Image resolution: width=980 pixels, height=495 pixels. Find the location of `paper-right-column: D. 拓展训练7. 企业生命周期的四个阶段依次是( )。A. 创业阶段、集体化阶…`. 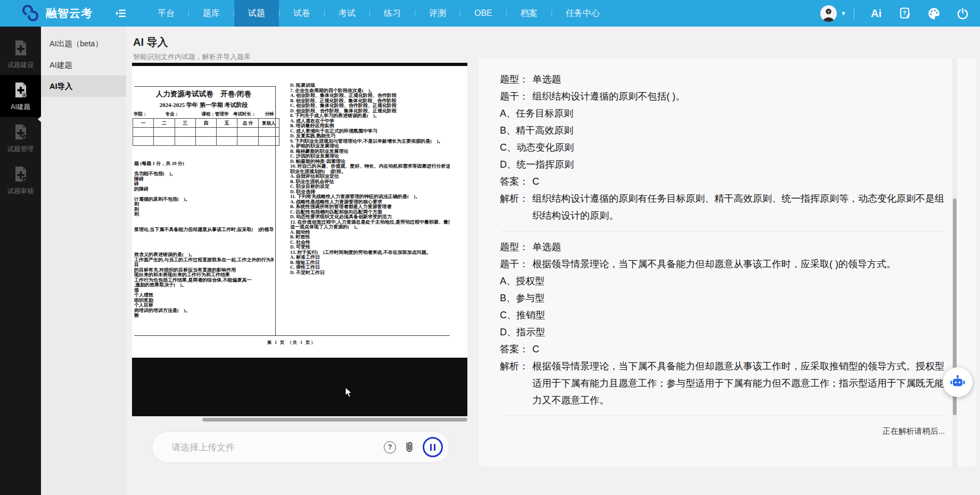

paper-right-column: D. 拓展训练7. 企业生命周期的四个阶段依次是( )。A. 创业阶段、集体化阶… is located at coordinates (370, 179).